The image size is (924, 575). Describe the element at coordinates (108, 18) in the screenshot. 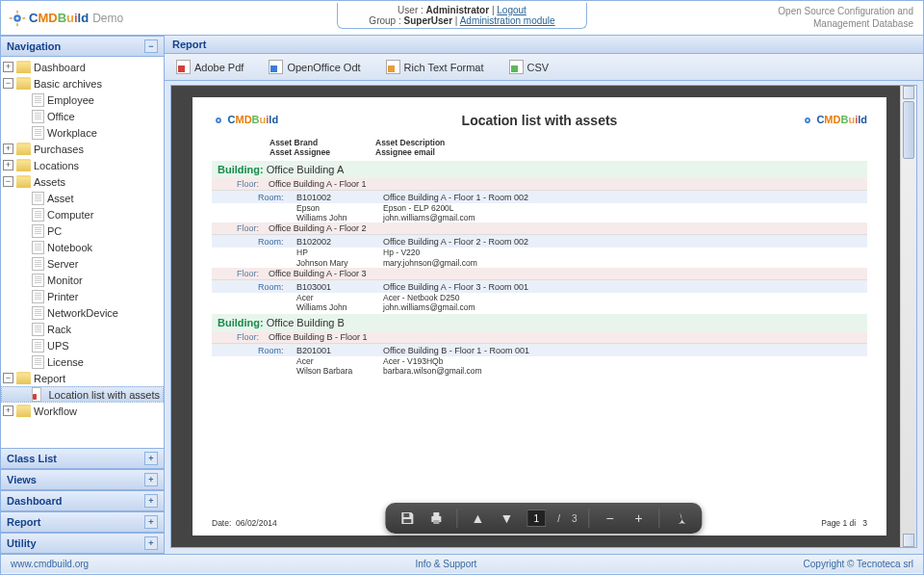

I see `demo-label: Demo` at that location.